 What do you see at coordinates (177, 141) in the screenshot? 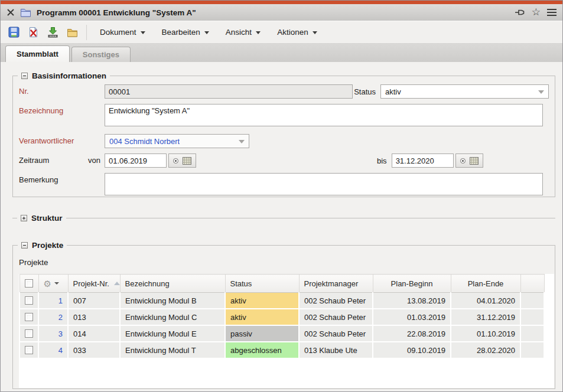
I see `verantwortlicher-select: 004 Schmidt Norbert` at bounding box center [177, 141].